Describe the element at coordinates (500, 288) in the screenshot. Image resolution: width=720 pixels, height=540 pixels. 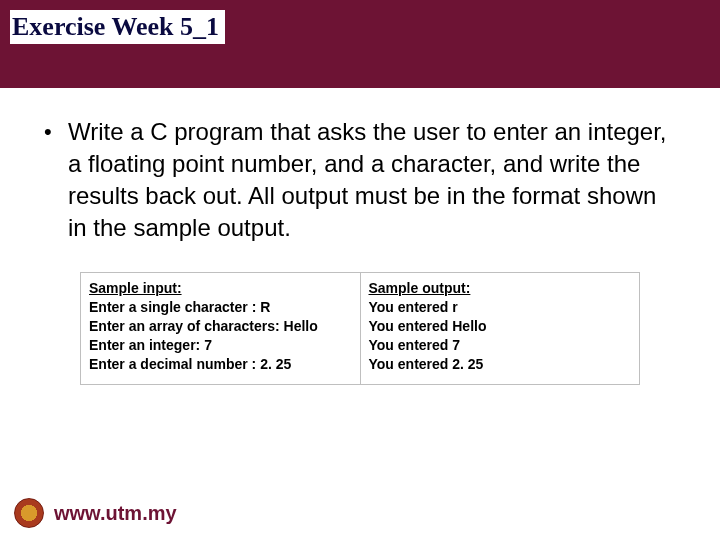
I see `sample-output-header: Sample output:` at that location.